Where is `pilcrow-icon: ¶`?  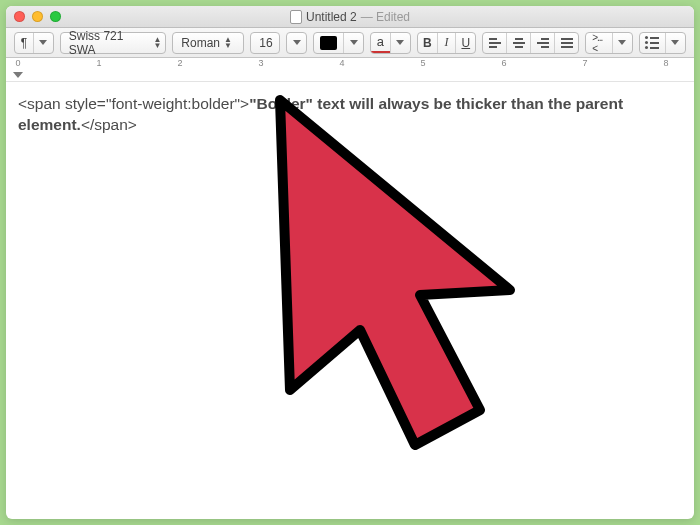 pilcrow-icon: ¶ is located at coordinates (24, 43).